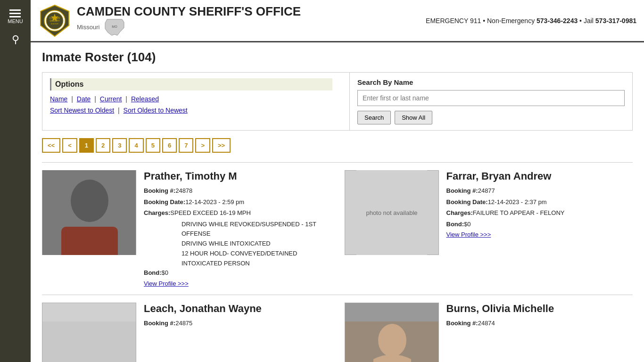 The height and width of the screenshot is (362, 644). What do you see at coordinates (15, 21) in the screenshot?
I see `menu-label: MENU` at bounding box center [15, 21].